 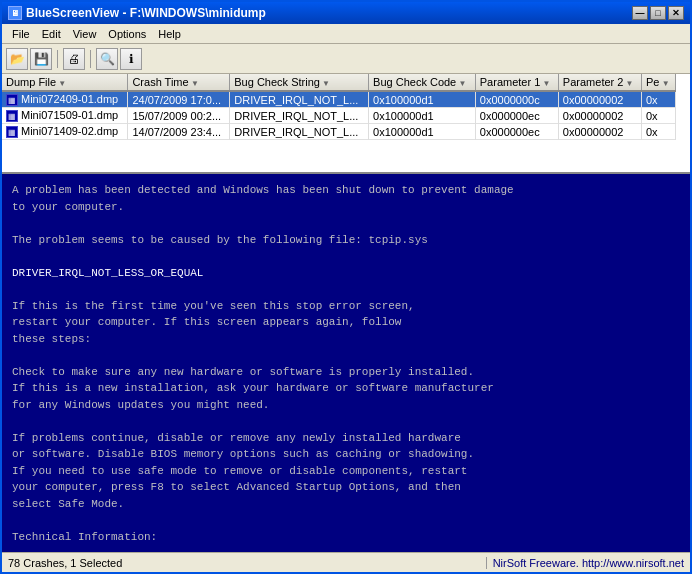 What do you see at coordinates (65, 100) in the screenshot?
I see `table-cell: ▦Mini072409-01.dmp` at bounding box center [65, 100].